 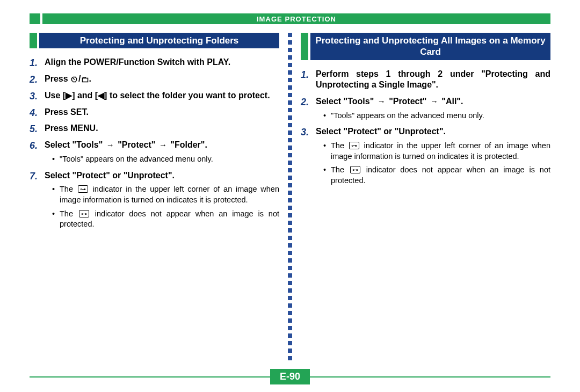 I want to click on step: Perform steps 1 through 2 under "Protect…, so click(x=425, y=80).